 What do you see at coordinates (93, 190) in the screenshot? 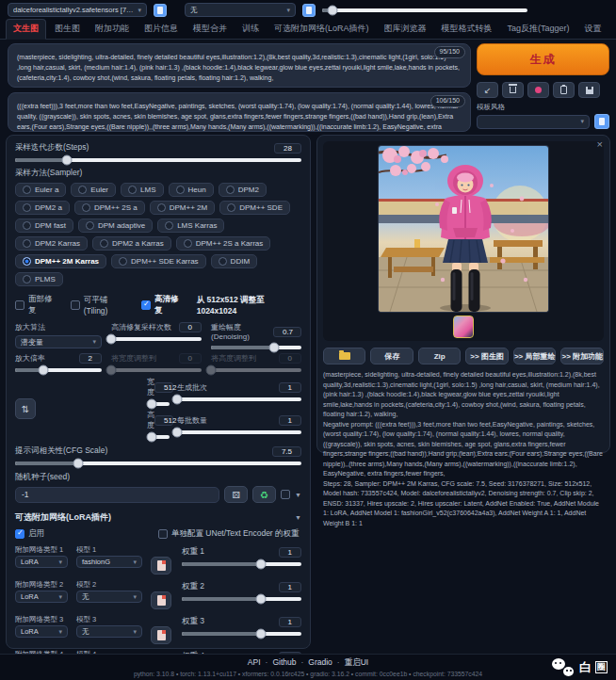
I see `sampler-option-euler: Euler` at bounding box center [93, 190].